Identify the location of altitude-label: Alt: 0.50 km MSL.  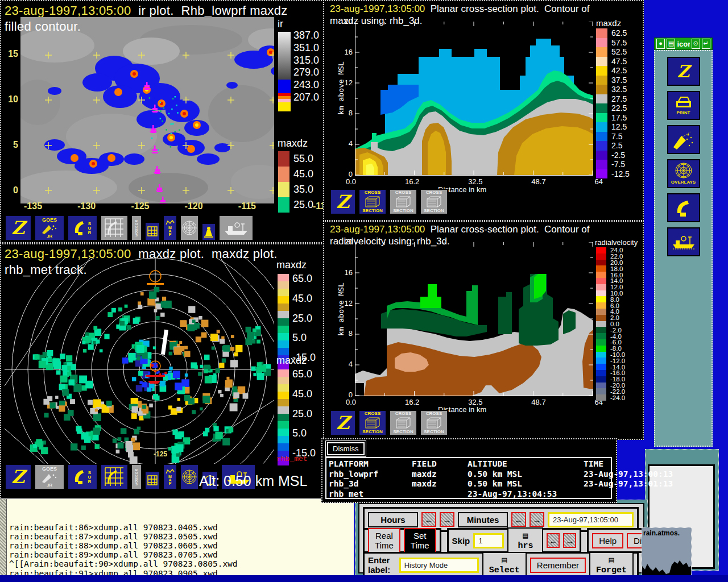
(253, 481).